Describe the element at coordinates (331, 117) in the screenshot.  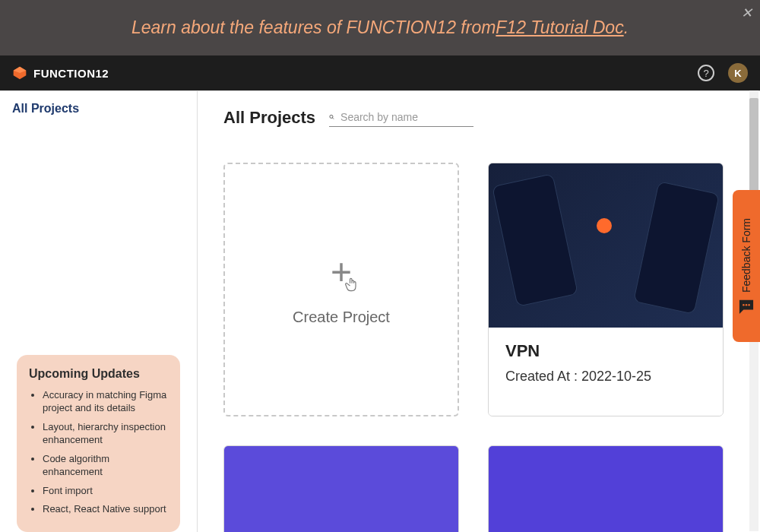
I see `search-icon` at that location.